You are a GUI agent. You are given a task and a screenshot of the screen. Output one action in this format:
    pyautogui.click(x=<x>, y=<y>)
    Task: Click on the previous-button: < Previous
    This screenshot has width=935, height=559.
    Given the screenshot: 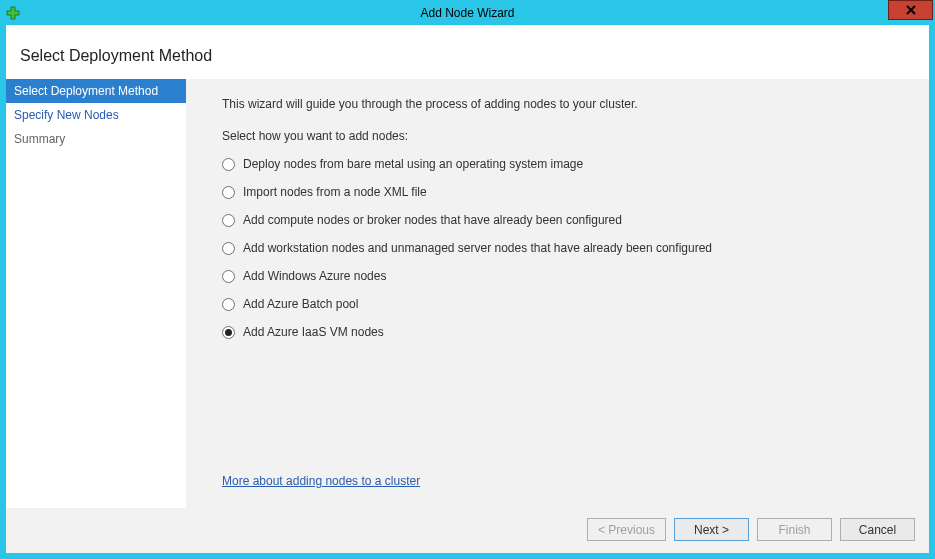 What is the action you would take?
    pyautogui.click(x=626, y=530)
    